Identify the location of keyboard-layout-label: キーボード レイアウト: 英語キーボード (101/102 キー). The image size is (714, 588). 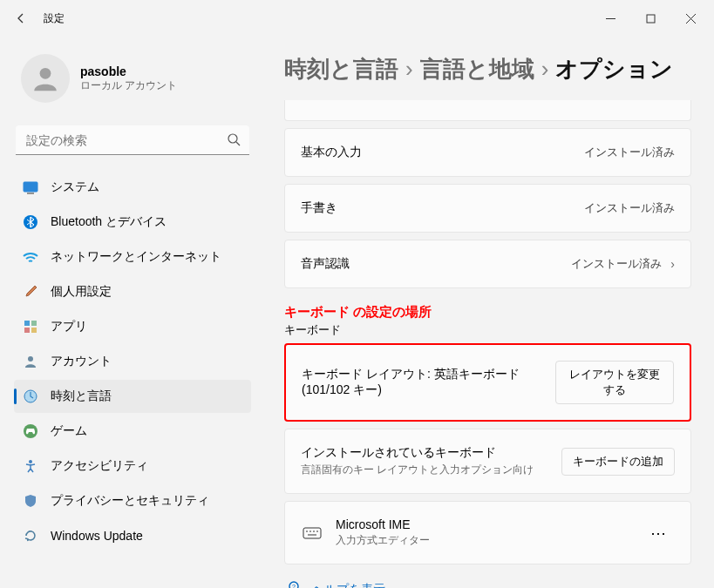
(429, 382).